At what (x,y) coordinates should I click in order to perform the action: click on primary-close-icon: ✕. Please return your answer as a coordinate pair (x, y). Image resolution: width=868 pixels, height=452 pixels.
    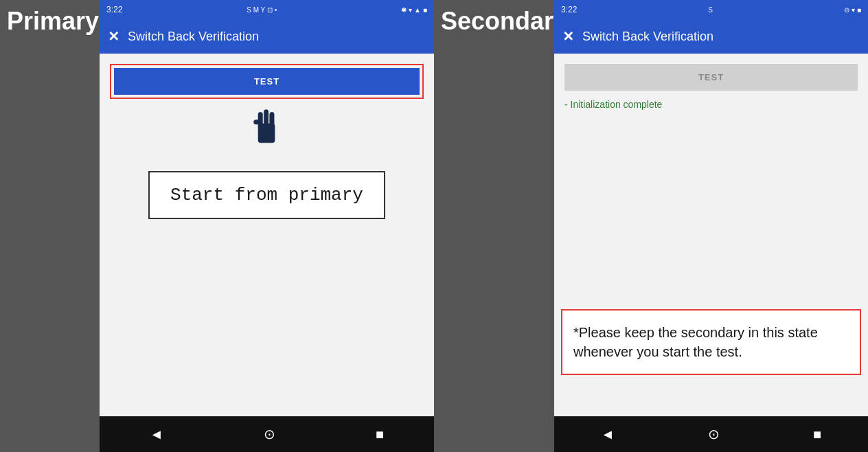
    Looking at the image, I should click on (114, 36).